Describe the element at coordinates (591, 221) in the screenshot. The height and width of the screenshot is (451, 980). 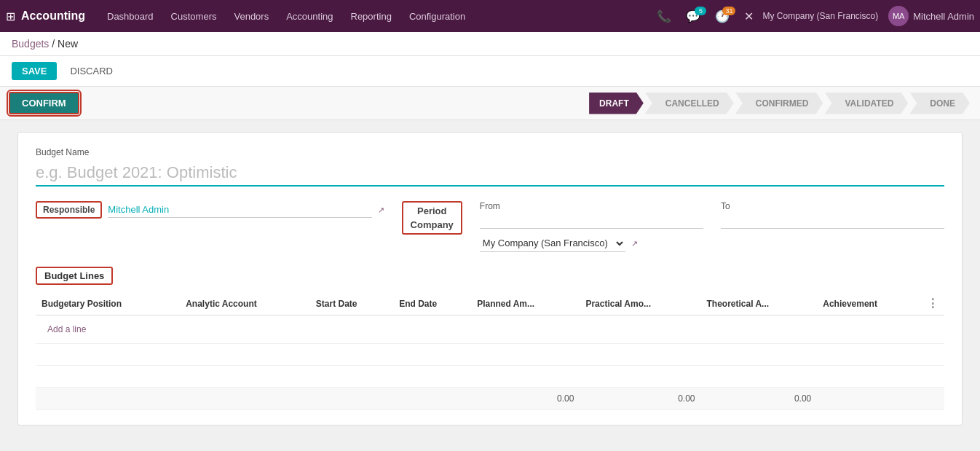
I see `from-date-input` at that location.